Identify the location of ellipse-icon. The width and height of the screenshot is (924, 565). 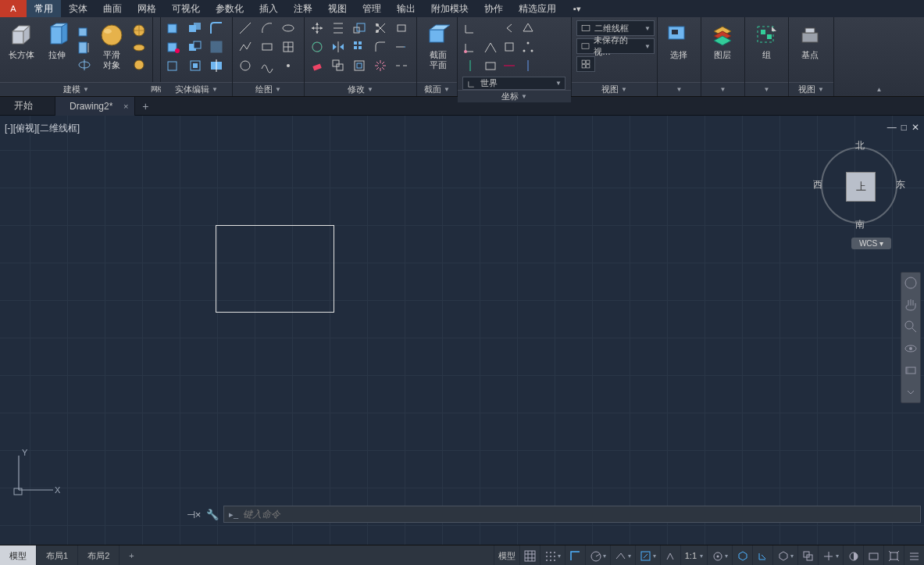
(288, 28).